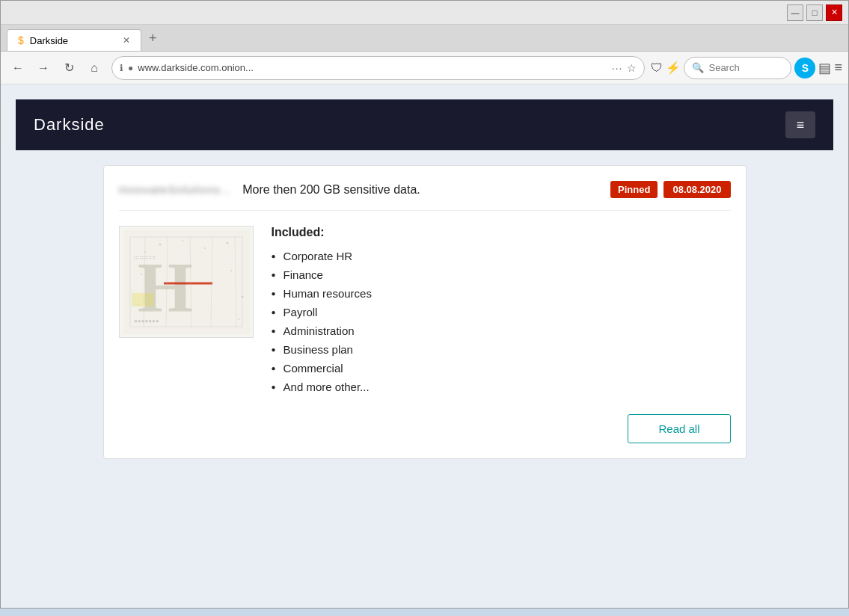 This screenshot has height=616, width=849. I want to click on card-description: More then 200 GB sensitive data., so click(331, 190).